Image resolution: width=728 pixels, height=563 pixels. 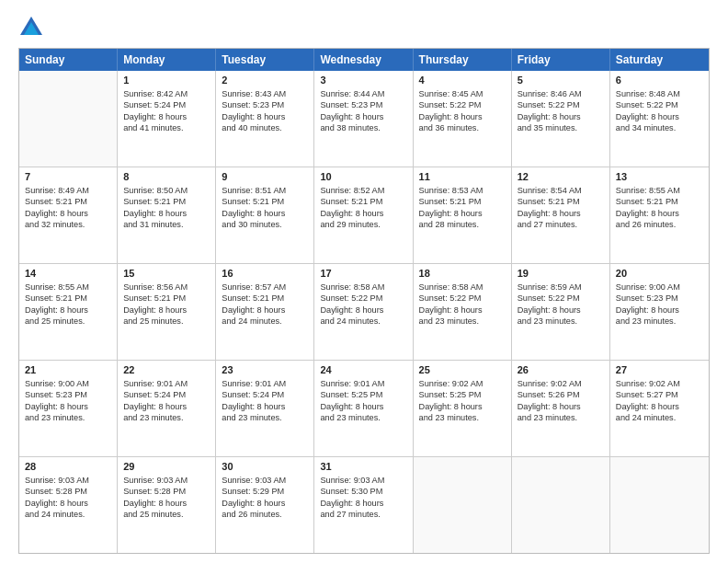 What do you see at coordinates (166, 287) in the screenshot?
I see `cell-text-line: Sunrise: 8:56 AM` at bounding box center [166, 287].